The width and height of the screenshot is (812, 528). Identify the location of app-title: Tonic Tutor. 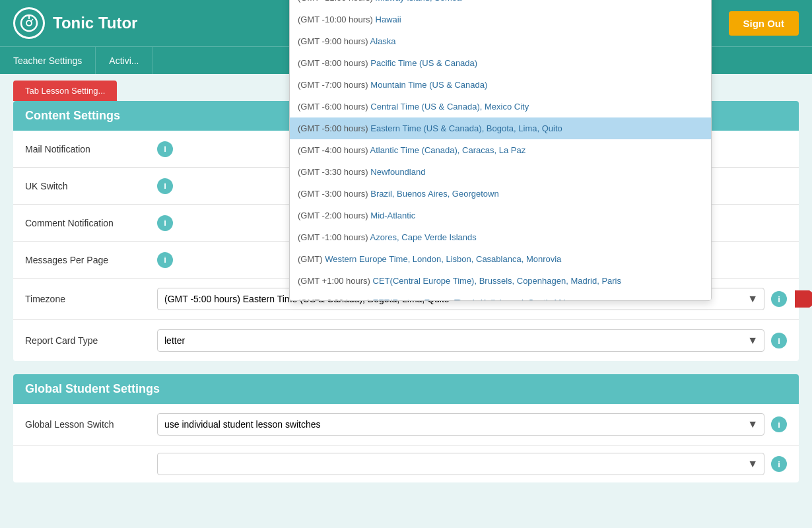
(95, 23).